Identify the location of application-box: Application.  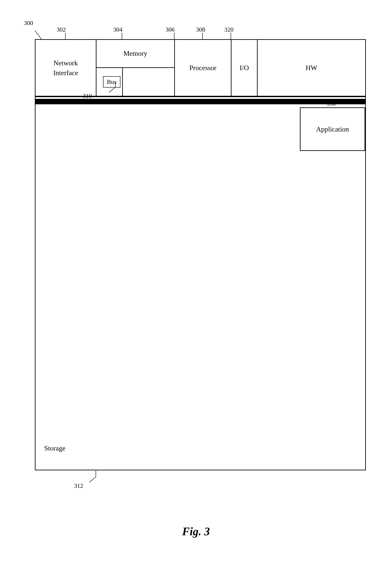
(332, 129).